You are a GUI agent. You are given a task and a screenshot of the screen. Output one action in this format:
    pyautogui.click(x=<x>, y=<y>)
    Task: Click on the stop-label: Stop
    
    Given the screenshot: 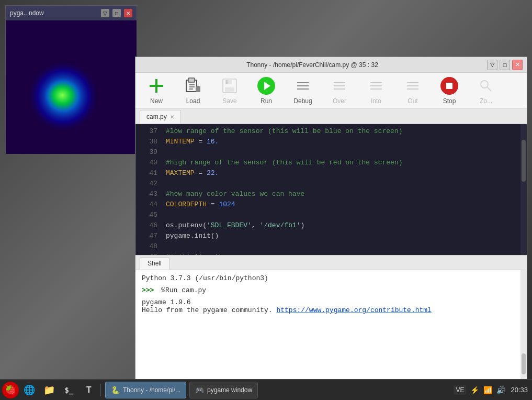 What is the action you would take?
    pyautogui.click(x=450, y=101)
    